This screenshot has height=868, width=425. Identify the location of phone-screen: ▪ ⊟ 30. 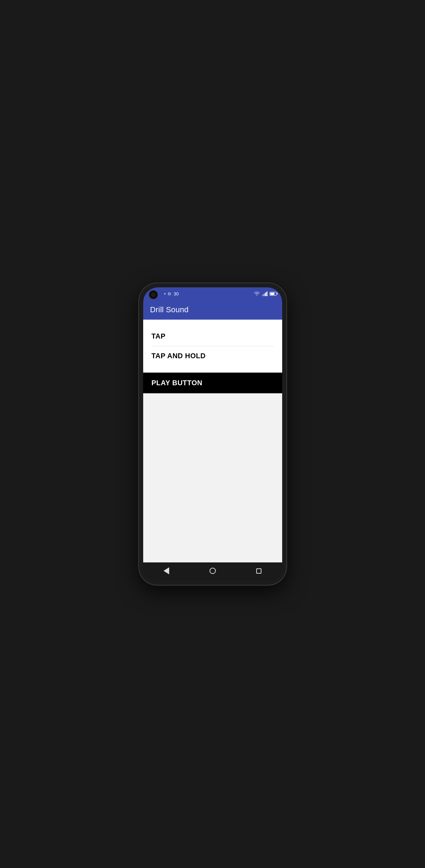
(213, 434).